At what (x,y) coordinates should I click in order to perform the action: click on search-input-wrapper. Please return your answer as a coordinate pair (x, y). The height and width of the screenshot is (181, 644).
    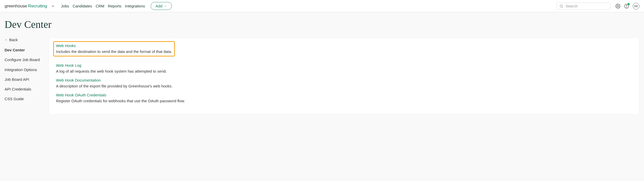
    Looking at the image, I should click on (583, 6).